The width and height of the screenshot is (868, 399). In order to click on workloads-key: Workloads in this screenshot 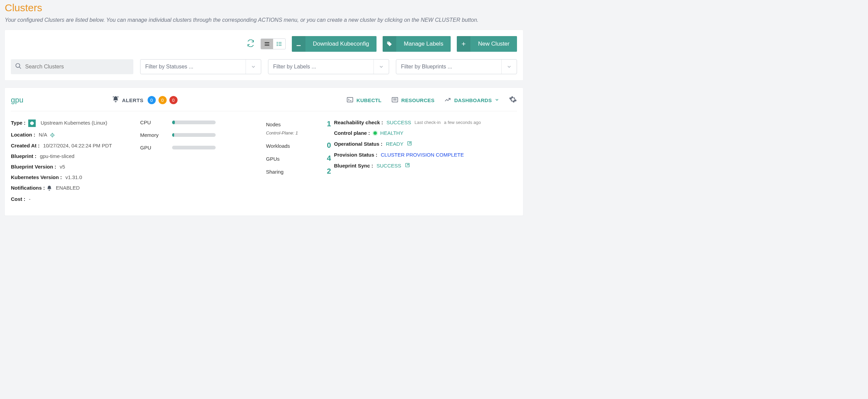, I will do `click(278, 146)`.